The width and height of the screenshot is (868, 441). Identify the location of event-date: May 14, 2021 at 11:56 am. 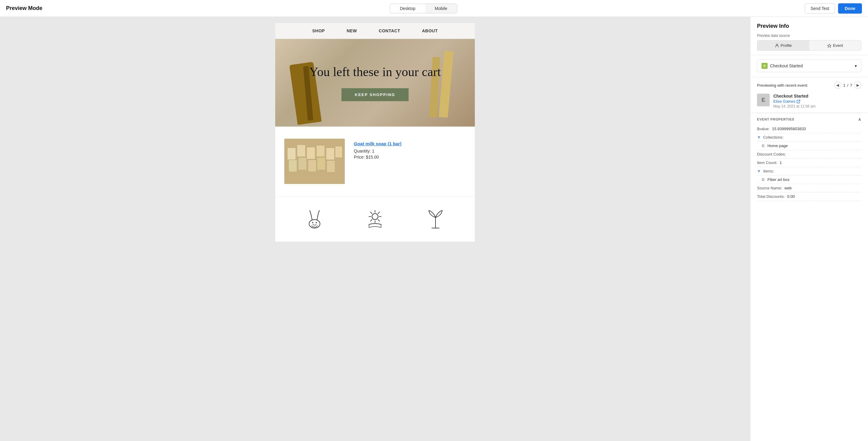
(795, 106).